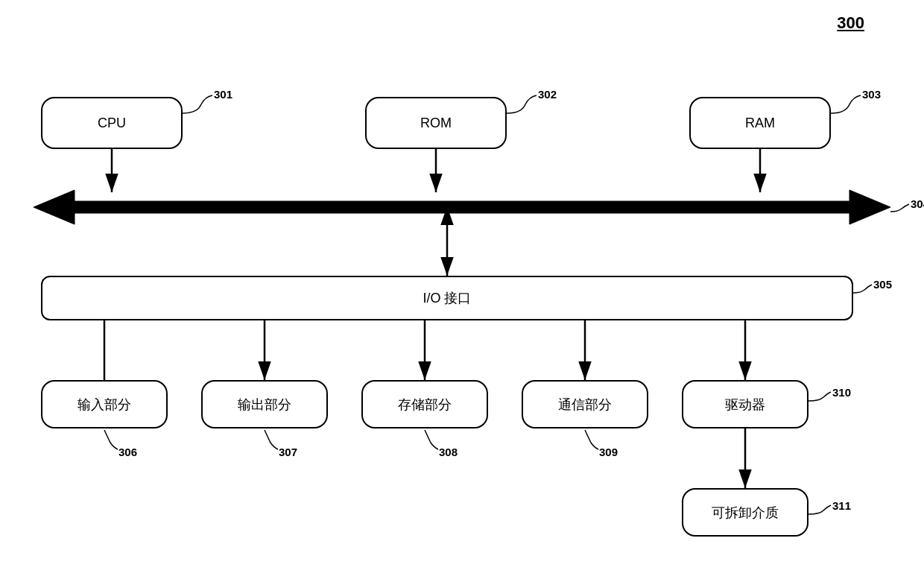 The height and width of the screenshot is (582, 924). I want to click on box-storage: 存储部分, so click(425, 404).